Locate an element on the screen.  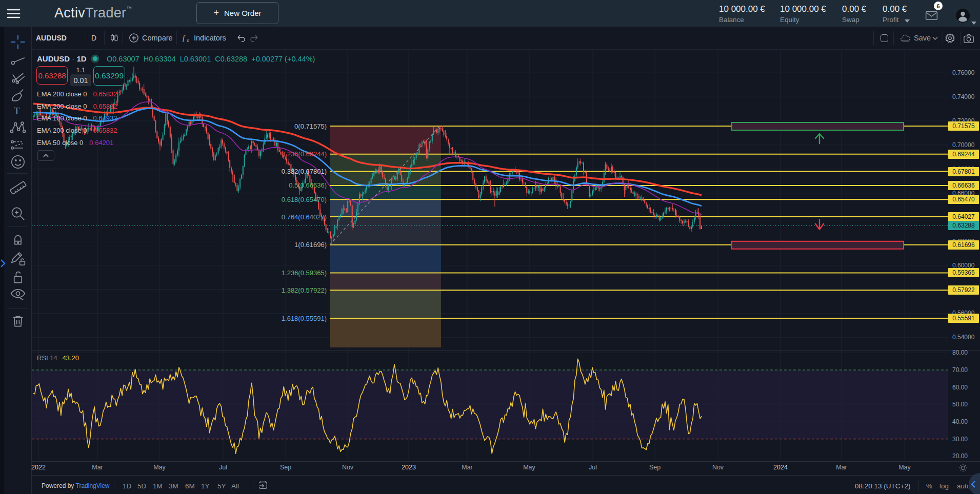
svg-text: 0.236(0.69244) is located at coordinates (304, 154).